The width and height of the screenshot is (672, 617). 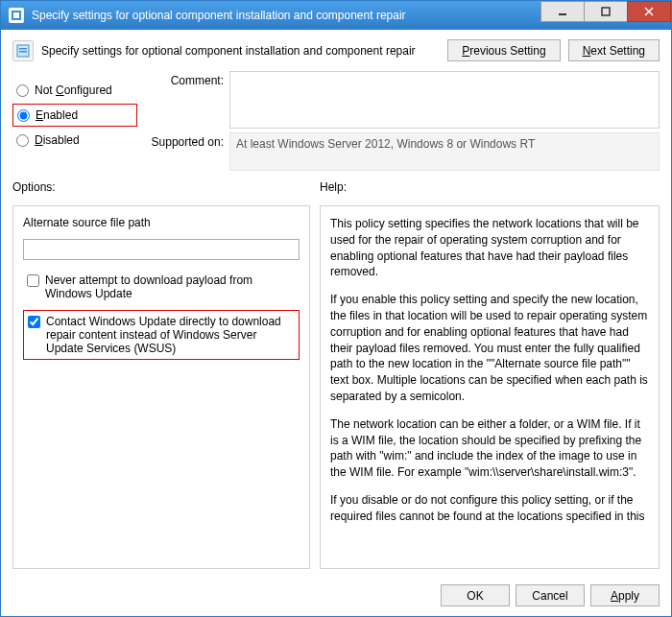 I want to click on contact-wu-checkbox-row: Contact Windows Update directly to downl…, so click(x=161, y=335).